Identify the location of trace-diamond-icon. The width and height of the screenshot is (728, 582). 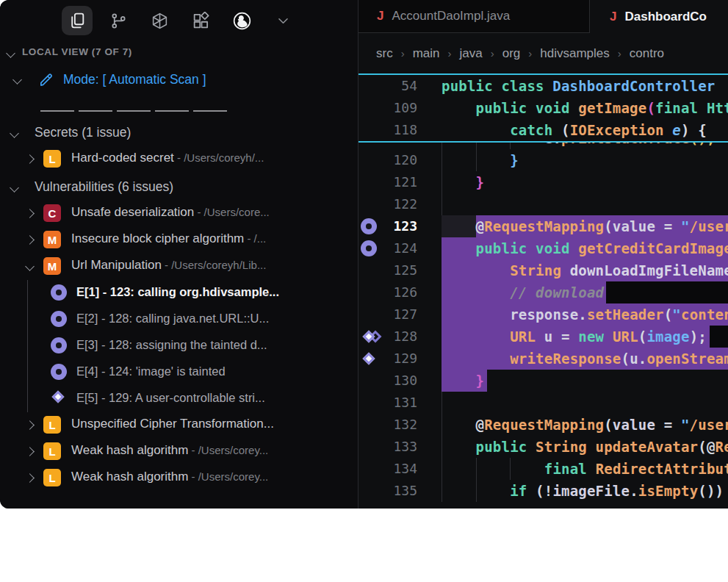
(59, 397).